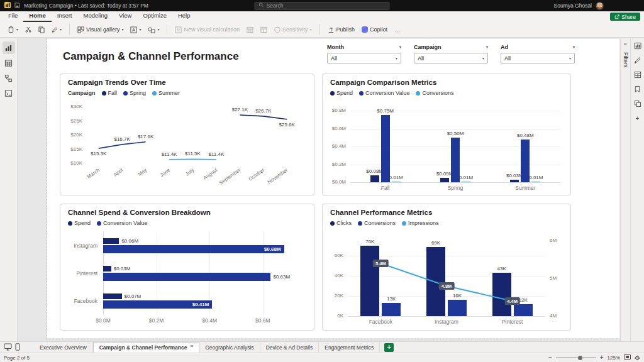 The height and width of the screenshot is (362, 644). Describe the element at coordinates (290, 347) in the screenshot. I see `page-tab-device-ad-details: Device & Ad Details` at that location.